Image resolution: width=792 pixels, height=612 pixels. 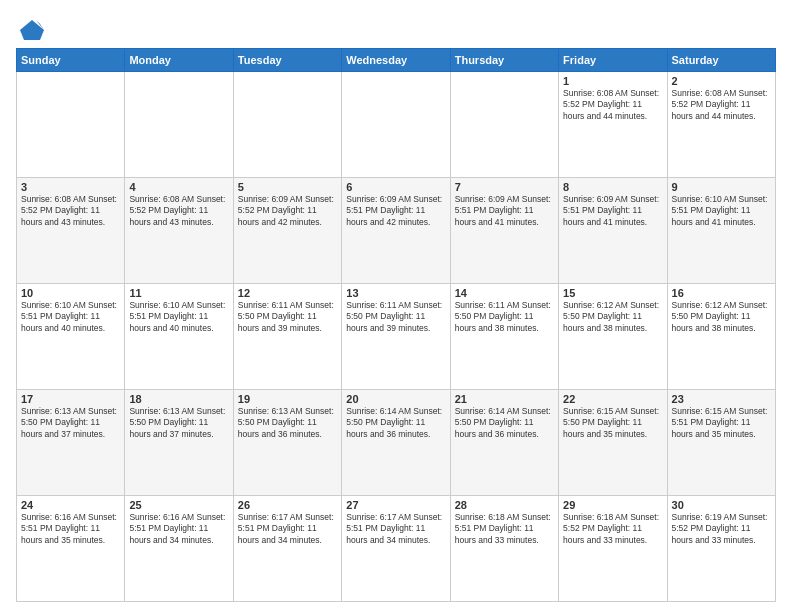 I want to click on day-info: Sunrise: 6:15 AM Sunset: 5:50 PM Dayligh…, so click(x=612, y=423).